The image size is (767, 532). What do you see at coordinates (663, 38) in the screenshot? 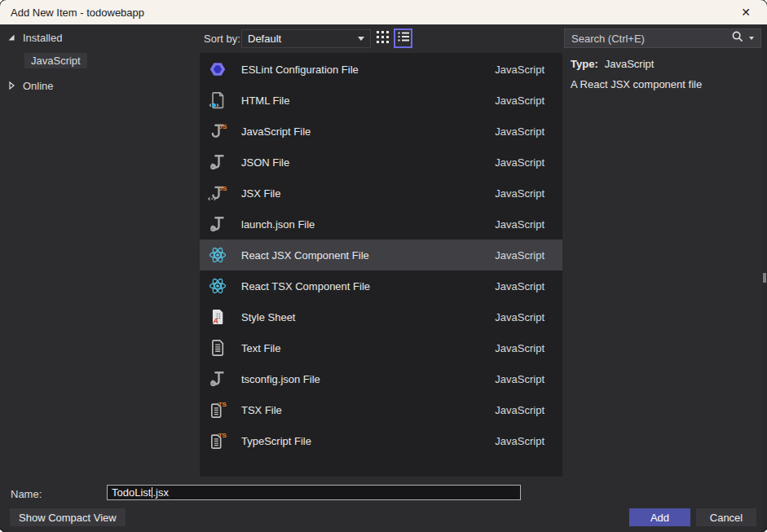
I see `search-input: Search (Ctrl+E)` at bounding box center [663, 38].